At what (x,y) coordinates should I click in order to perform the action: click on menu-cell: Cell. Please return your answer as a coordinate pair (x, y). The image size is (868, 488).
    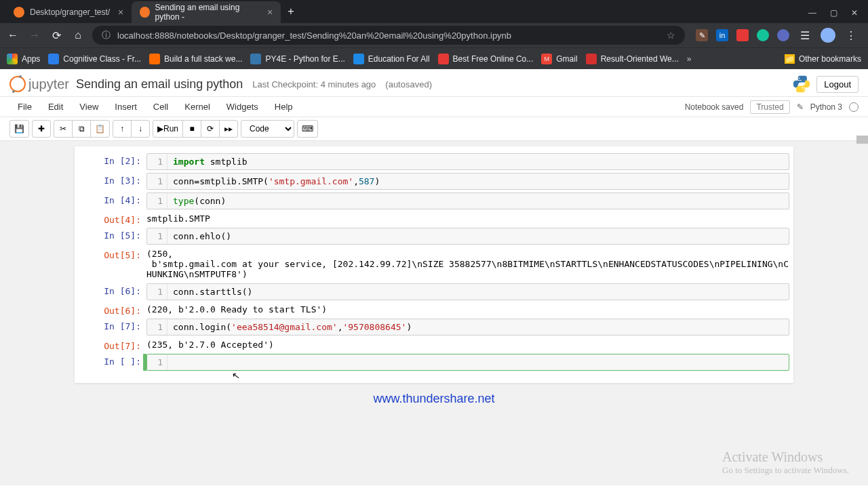
    Looking at the image, I should click on (161, 107).